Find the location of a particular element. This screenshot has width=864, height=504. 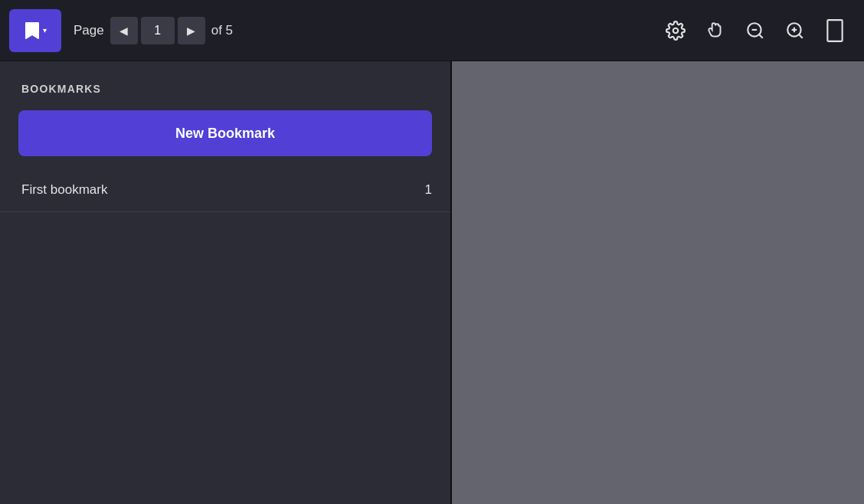

prev-page-button: ◀ is located at coordinates (124, 31).